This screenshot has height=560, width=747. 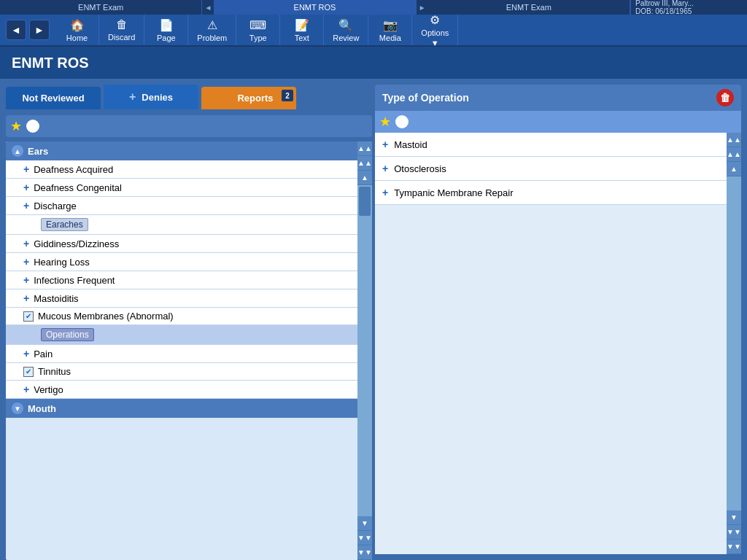 What do you see at coordinates (315, 7) in the screenshot?
I see `top-tab-label-2: ENMT ROS` at bounding box center [315, 7].